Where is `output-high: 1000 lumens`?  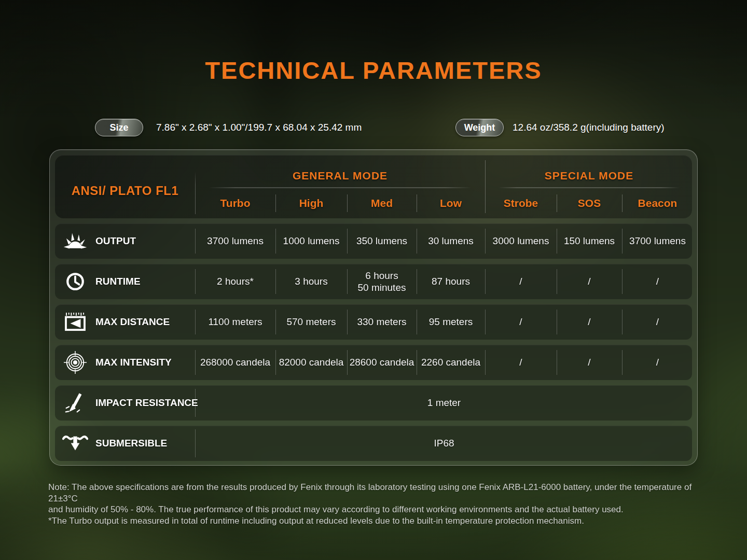 output-high: 1000 lumens is located at coordinates (311, 241).